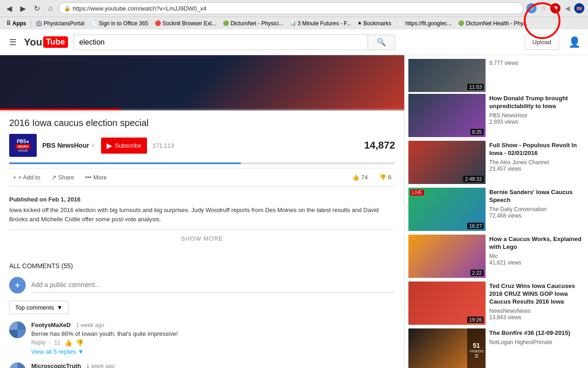 This screenshot has width=588, height=368. I want to click on sidebar-video-item: 2:22 How a Caucus Works, Explained with …, so click(496, 256).